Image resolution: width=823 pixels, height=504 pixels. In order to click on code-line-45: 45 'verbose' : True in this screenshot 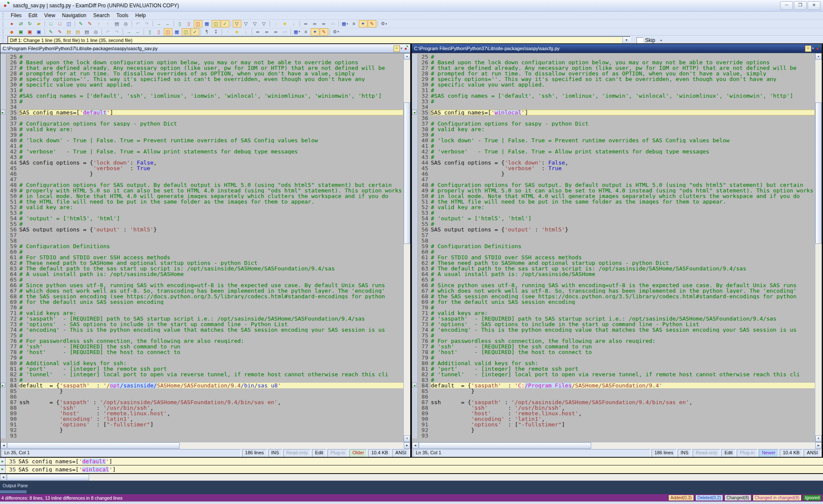, I will do `click(613, 168)`.